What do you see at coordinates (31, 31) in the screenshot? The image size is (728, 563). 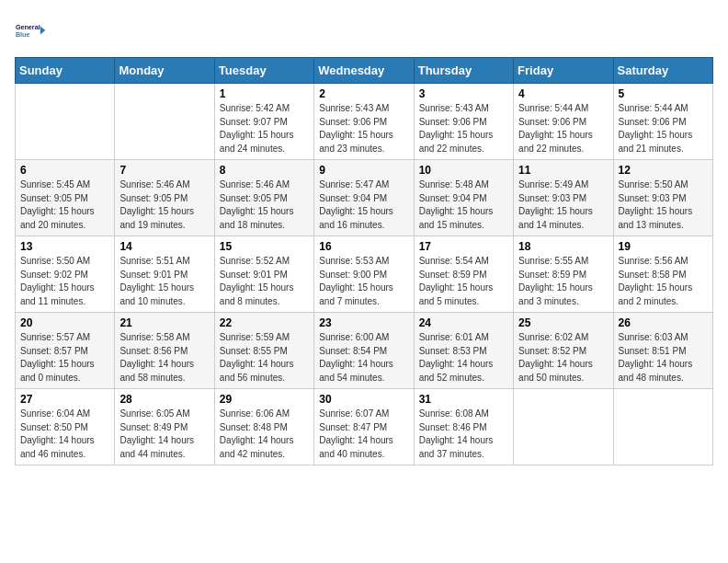 I see `logo: GeneralBlue` at bounding box center [31, 31].